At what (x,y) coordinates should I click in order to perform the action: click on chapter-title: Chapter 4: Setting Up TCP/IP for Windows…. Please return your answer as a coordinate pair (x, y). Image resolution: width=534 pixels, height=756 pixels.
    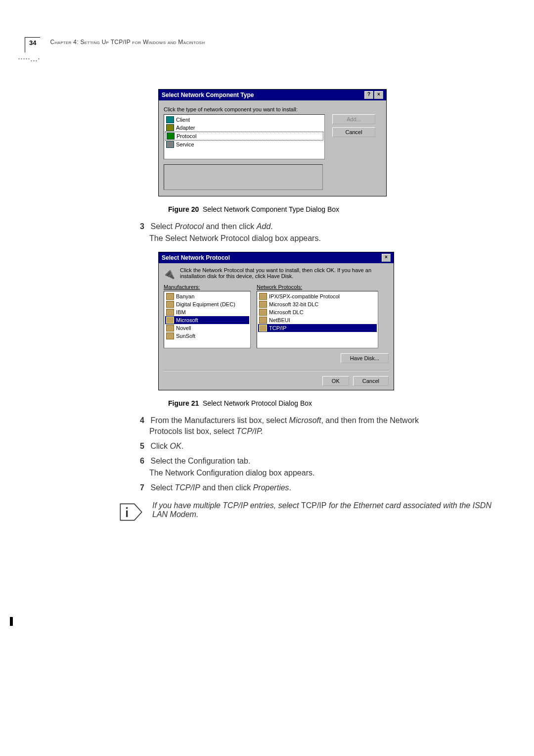
    Looking at the image, I should click on (128, 42).